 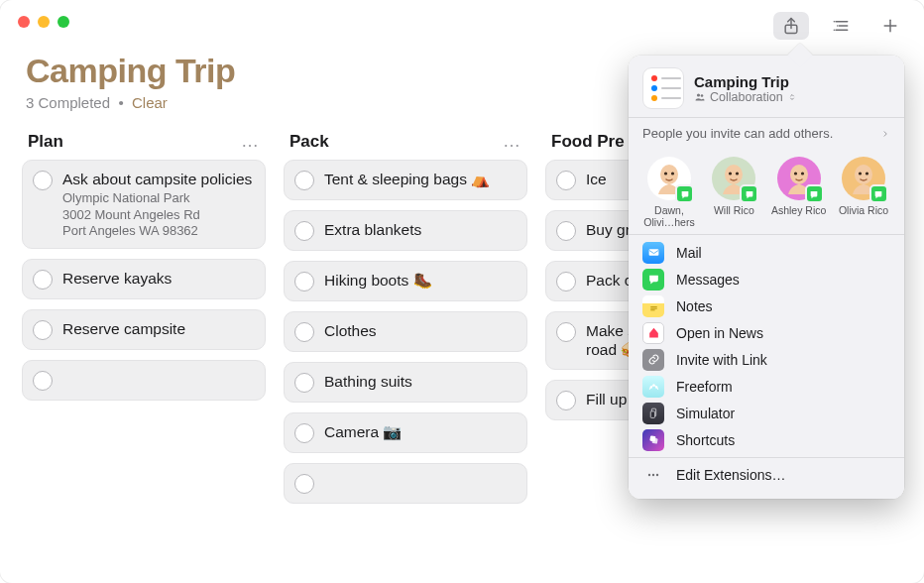 What do you see at coordinates (588, 142) in the screenshot?
I see `column-name: Food Pre` at bounding box center [588, 142].